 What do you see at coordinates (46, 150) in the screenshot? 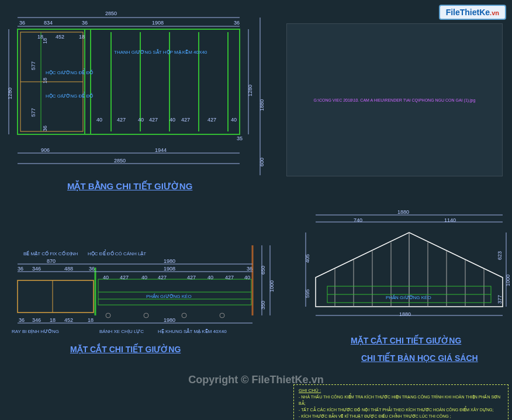
I see `plan-bot-a: 906` at bounding box center [46, 150].